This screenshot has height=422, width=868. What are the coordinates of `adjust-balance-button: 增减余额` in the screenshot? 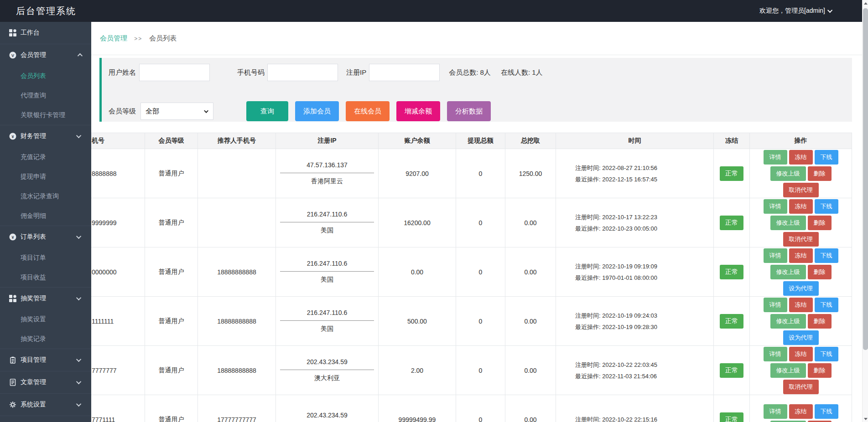 It's located at (418, 111).